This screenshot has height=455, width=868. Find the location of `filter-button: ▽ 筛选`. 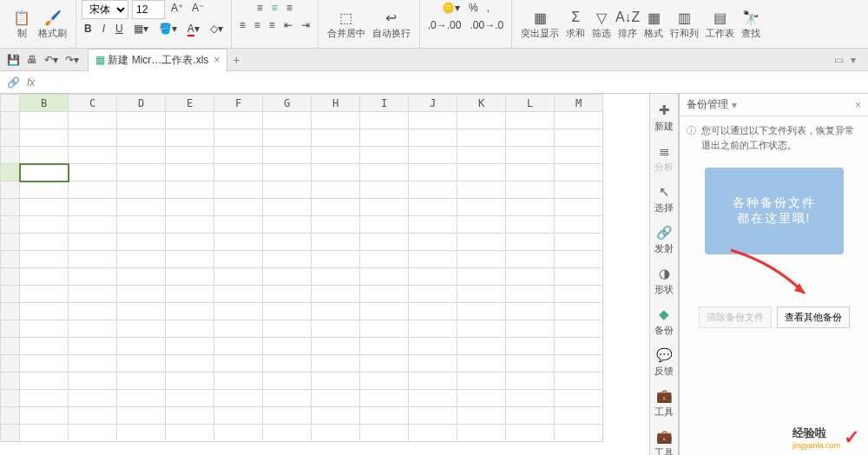

filter-button: ▽ 筛选 is located at coordinates (602, 24).